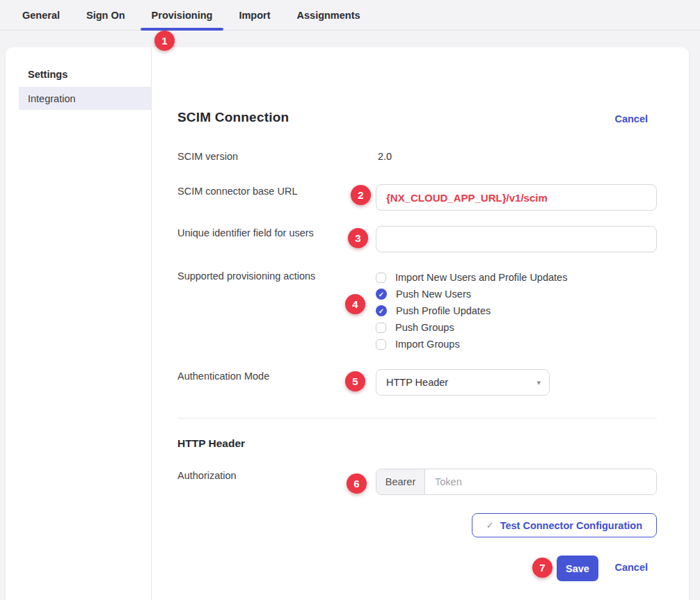  Describe the element at coordinates (490, 526) in the screenshot. I see `check-icon: ✓` at that location.